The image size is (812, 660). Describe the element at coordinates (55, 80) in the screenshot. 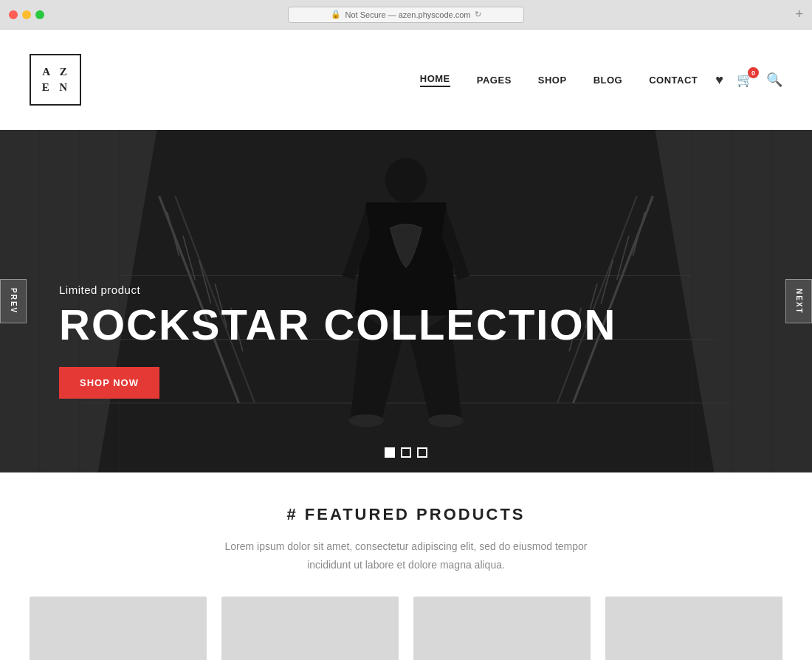

I see `site-logo: A ZE N` at that location.